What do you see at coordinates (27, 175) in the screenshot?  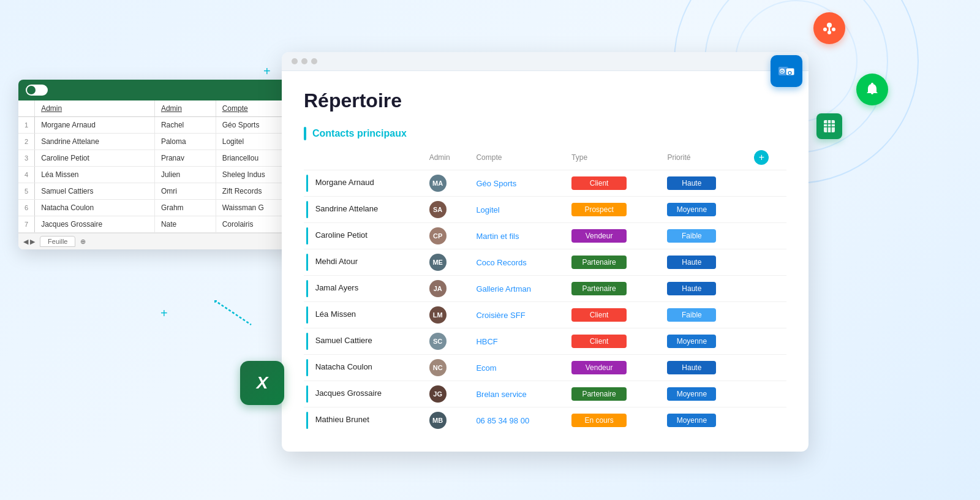 I see `excel-cell-num: 4` at bounding box center [27, 175].